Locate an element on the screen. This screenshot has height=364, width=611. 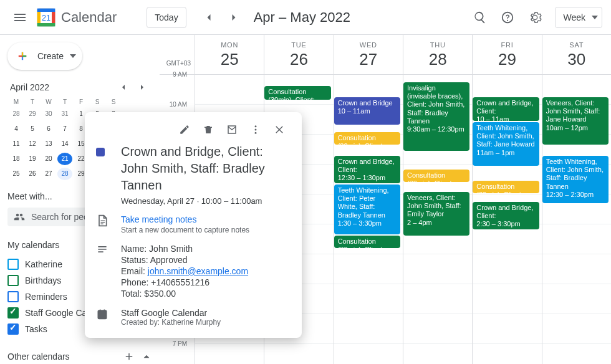
next-period-button is located at coordinates (234, 17).